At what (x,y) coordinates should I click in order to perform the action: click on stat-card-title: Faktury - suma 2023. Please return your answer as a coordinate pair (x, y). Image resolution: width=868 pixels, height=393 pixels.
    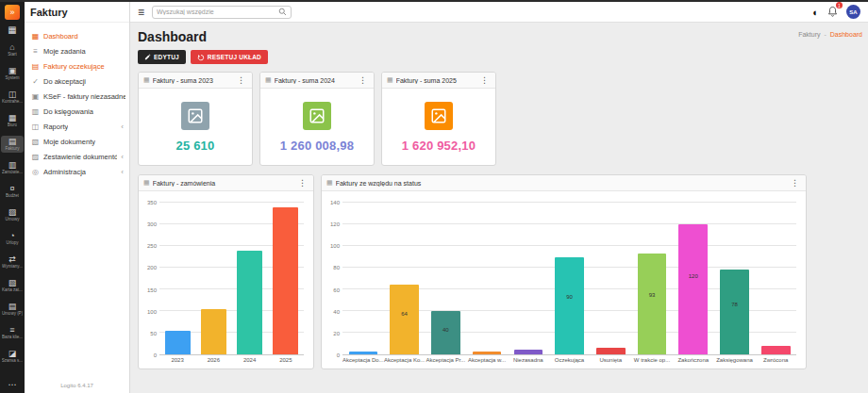
    Looking at the image, I should click on (192, 81).